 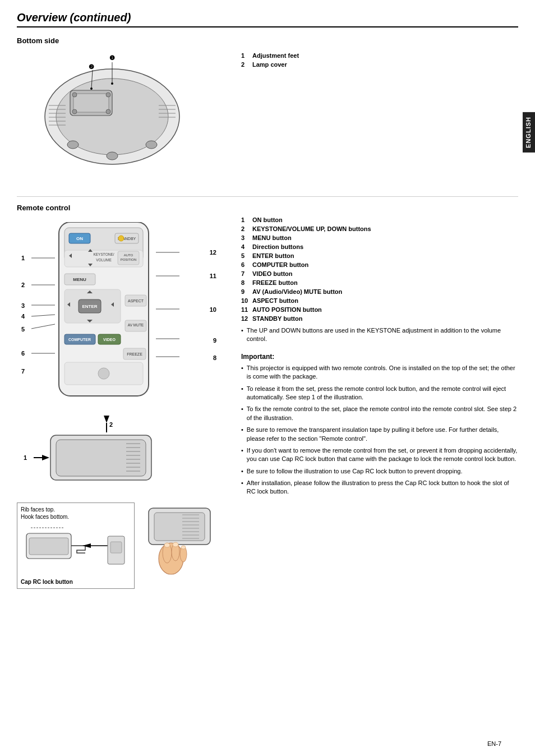 What do you see at coordinates (103, 255) in the screenshot?
I see `svg-text: KEYSTONE/` at bounding box center [103, 255].